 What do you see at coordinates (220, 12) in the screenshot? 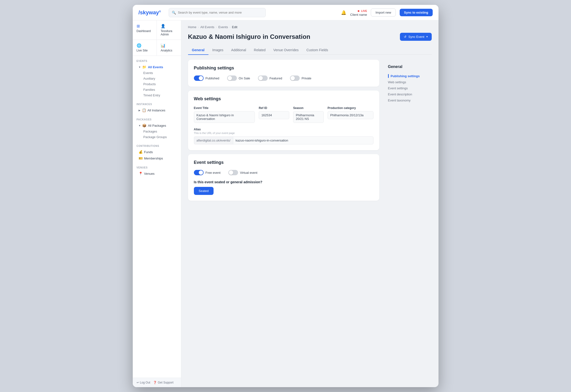
I see `search-input` at bounding box center [220, 12].